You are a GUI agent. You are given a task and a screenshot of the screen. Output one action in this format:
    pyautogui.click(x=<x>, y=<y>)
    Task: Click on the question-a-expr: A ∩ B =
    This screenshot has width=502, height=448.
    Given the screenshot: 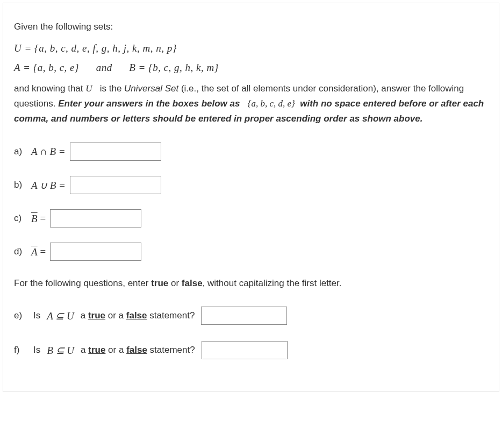 What is the action you would take?
    pyautogui.click(x=48, y=152)
    